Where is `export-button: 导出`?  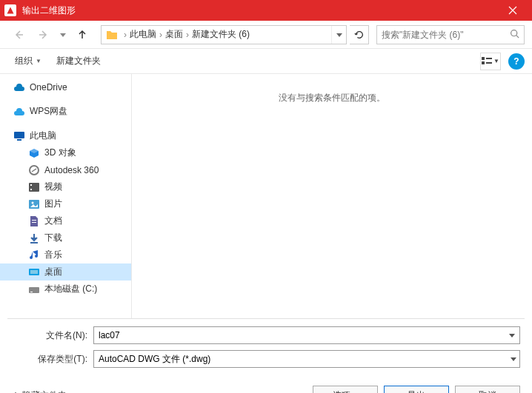 export-button: 导出 is located at coordinates (416, 389).